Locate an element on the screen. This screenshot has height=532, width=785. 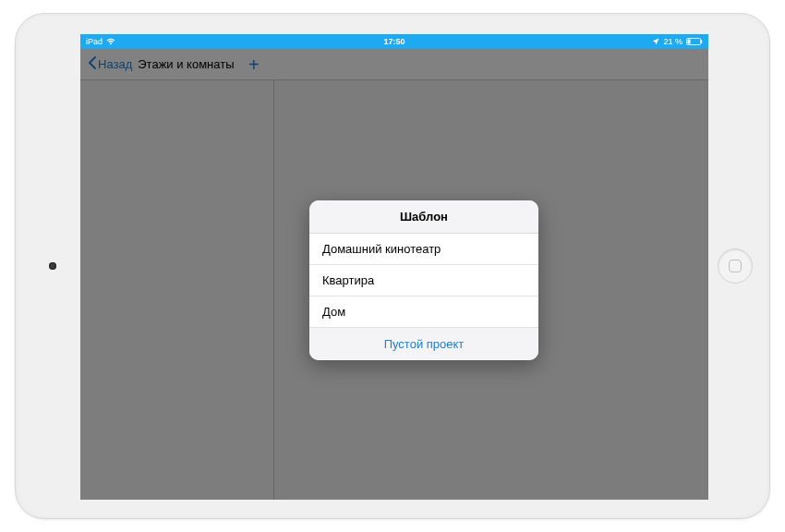
home-button is located at coordinates (735, 266).